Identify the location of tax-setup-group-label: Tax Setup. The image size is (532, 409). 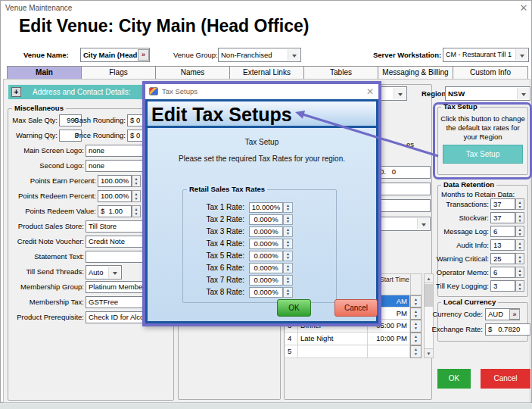
(460, 106).